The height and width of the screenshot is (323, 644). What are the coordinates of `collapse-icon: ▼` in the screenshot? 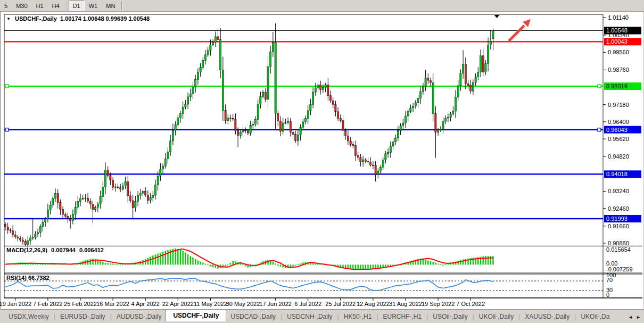 It's located at (9, 19).